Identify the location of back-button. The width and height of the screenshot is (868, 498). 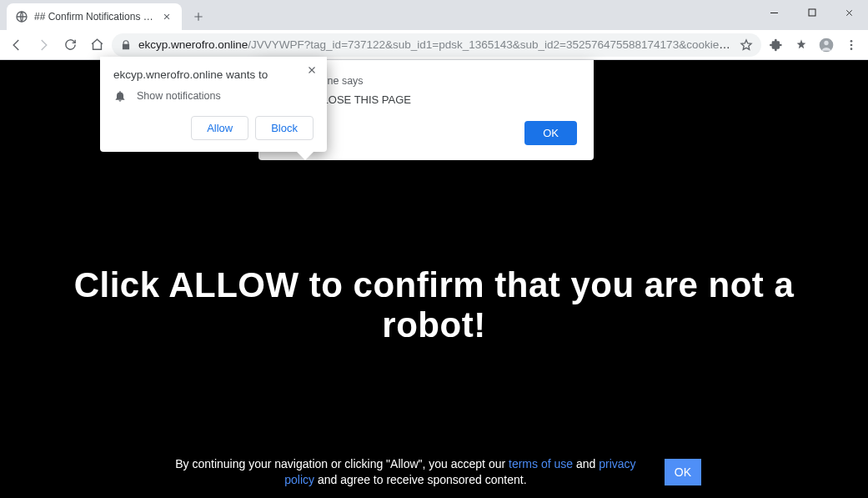
(17, 45).